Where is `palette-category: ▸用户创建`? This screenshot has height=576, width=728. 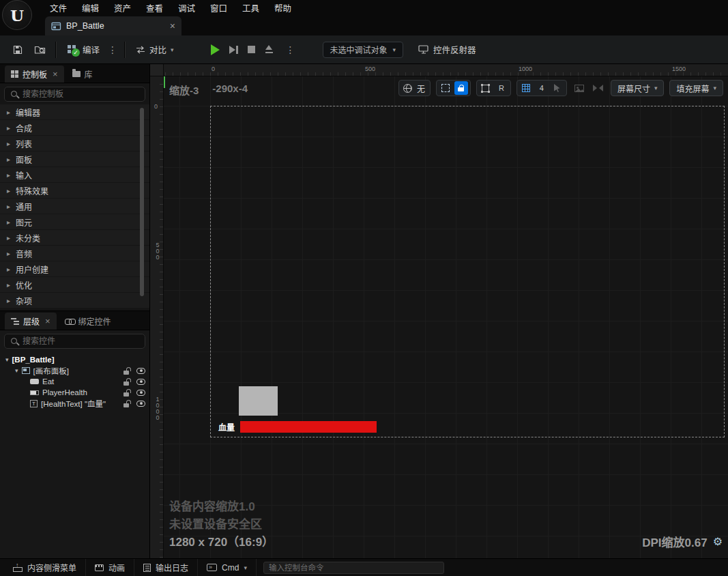
palette-category: ▸用户创建 is located at coordinates (75, 269).